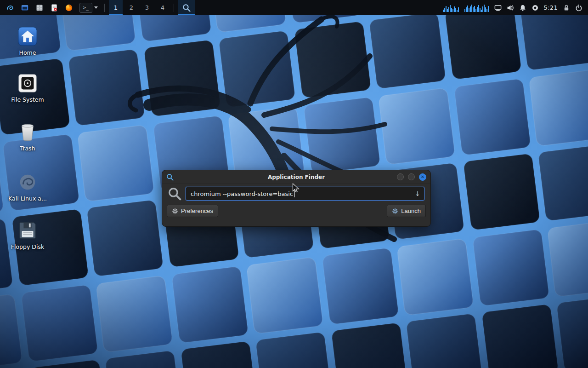 This screenshot has width=588, height=368. What do you see at coordinates (294, 7) in the screenshot?
I see `top-panel: >_ 1 2 3 4 5:21` at bounding box center [294, 7].